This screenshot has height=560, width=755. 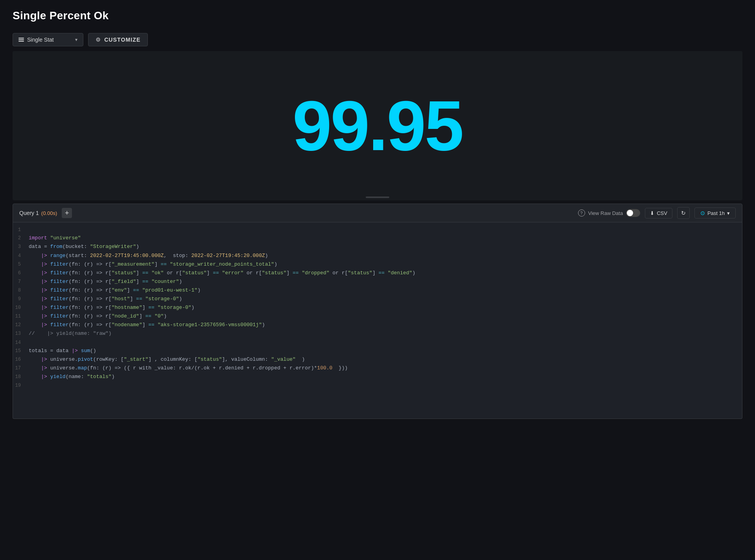 What do you see at coordinates (659, 213) in the screenshot?
I see `csv-button: ⬇ CSV` at bounding box center [659, 213].